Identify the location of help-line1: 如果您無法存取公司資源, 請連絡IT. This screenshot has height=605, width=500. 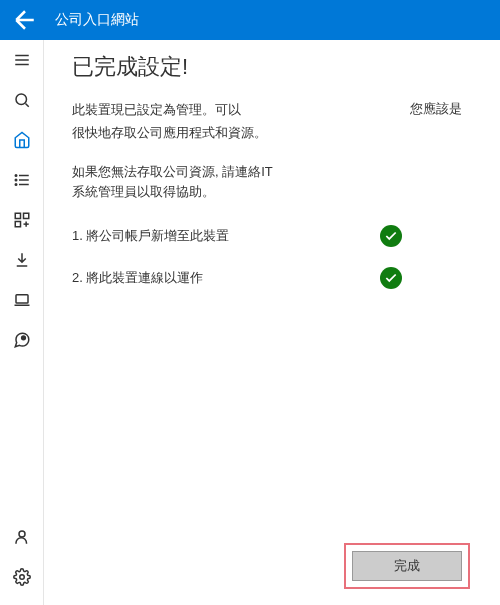
(272, 172).